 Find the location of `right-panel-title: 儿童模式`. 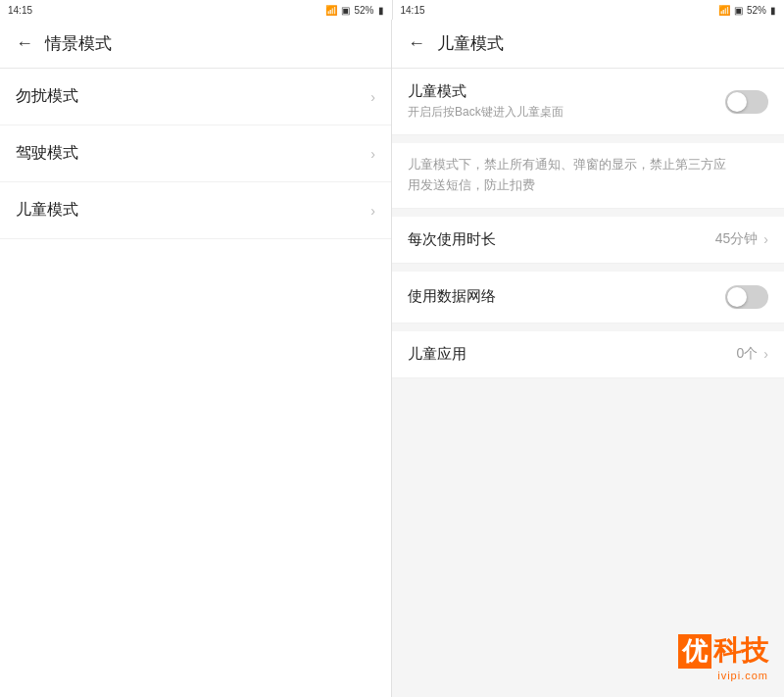

right-panel-title: 儿童模式 is located at coordinates (470, 43).